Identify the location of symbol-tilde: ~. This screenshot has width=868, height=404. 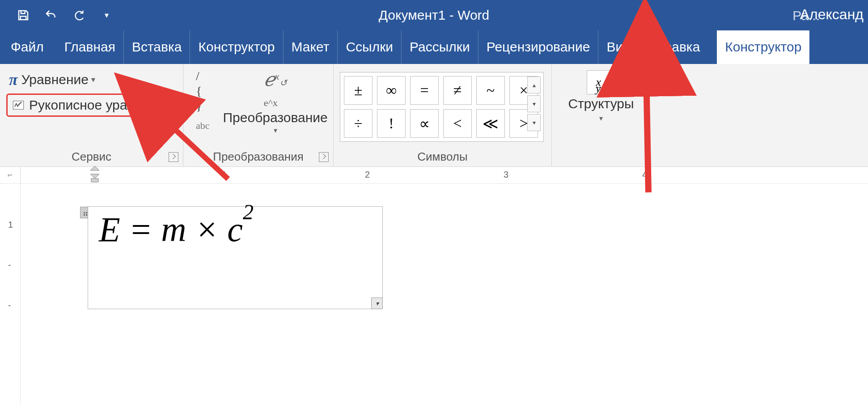
(491, 90).